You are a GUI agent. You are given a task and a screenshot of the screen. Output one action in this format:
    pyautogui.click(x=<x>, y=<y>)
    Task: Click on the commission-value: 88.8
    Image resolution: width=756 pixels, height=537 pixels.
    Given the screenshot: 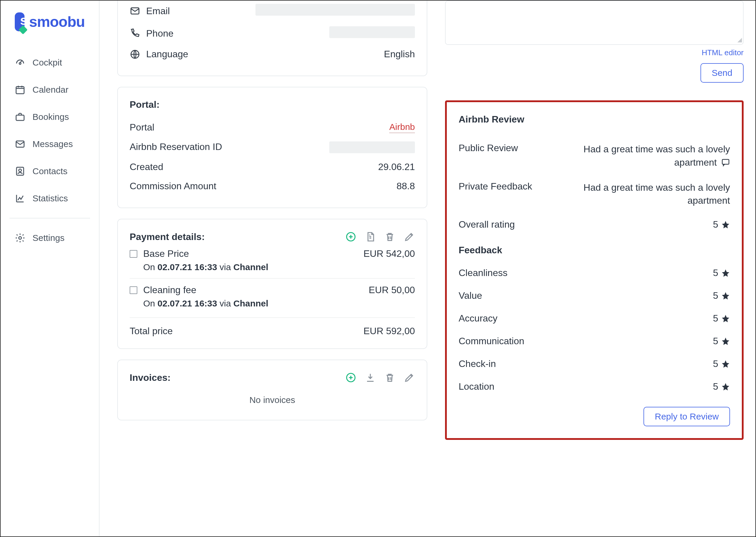 What is the action you would take?
    pyautogui.click(x=406, y=186)
    